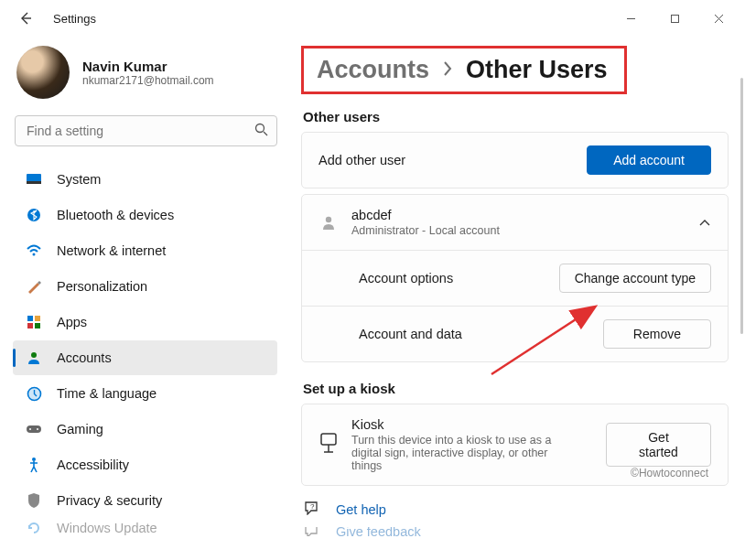 Image resolution: width=745 pixels, height=560 pixels. What do you see at coordinates (659, 445) in the screenshot?
I see `get-started-button: Get started` at bounding box center [659, 445].